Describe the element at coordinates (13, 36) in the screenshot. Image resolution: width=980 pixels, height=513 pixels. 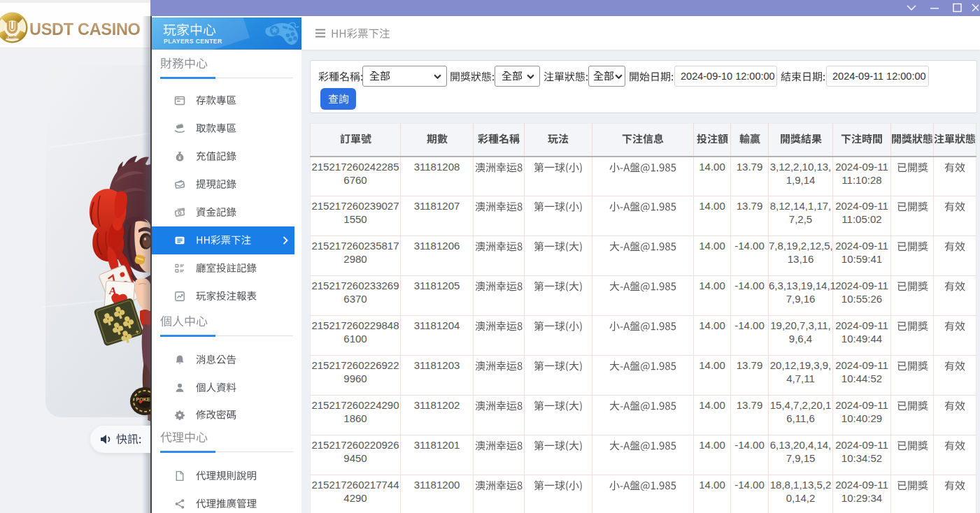
I see `svg-text: Casino` at that location.